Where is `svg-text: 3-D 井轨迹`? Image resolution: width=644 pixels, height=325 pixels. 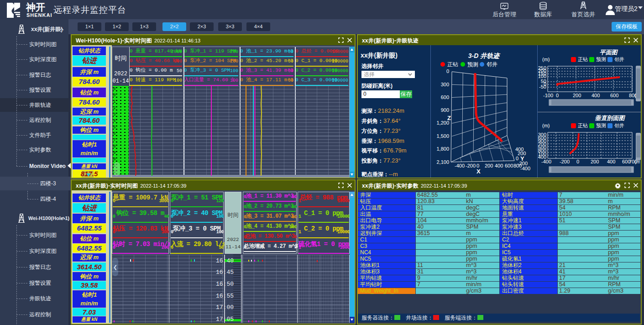
svg-text: 3-D 井轨迹 is located at coordinates (485, 56).